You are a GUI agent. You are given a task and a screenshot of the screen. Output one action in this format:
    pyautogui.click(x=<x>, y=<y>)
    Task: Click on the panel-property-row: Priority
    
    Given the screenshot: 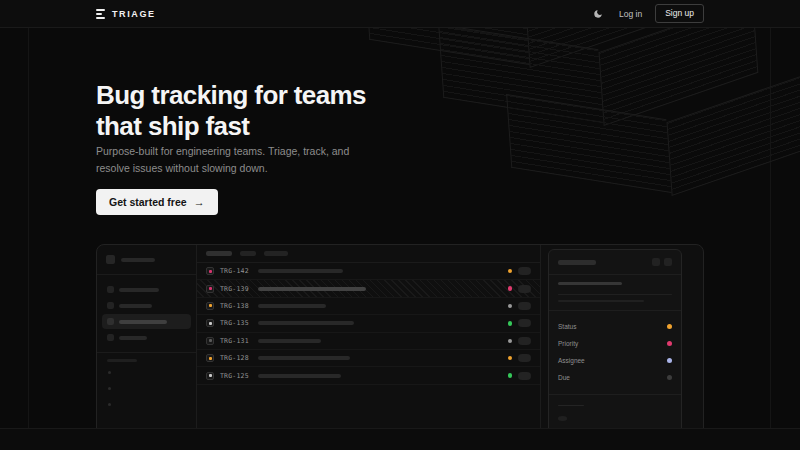 What is the action you would take?
    pyautogui.click(x=615, y=344)
    